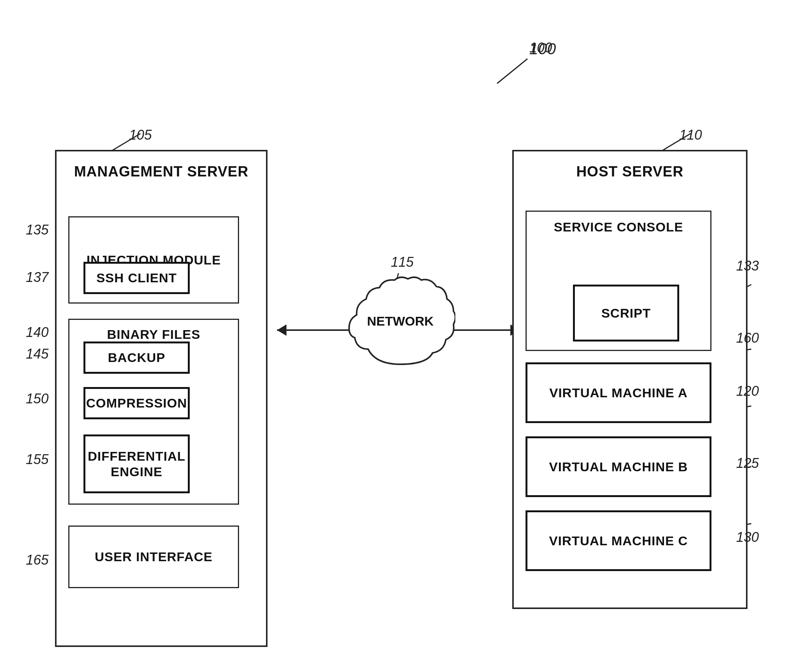 This screenshot has width=801, height=672. I want to click on cloud-svg: NETWORK, so click(400, 326).